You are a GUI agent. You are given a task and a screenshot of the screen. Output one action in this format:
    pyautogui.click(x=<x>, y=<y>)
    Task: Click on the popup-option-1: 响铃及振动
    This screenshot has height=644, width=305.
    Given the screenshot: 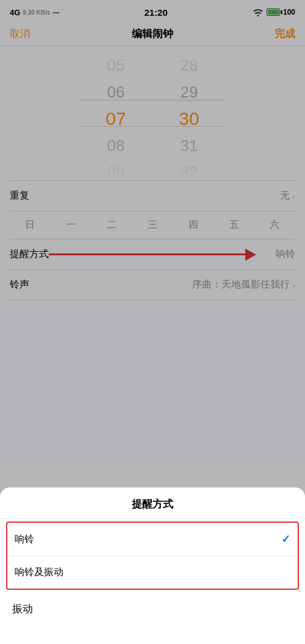 What is the action you would take?
    pyautogui.click(x=152, y=573)
    